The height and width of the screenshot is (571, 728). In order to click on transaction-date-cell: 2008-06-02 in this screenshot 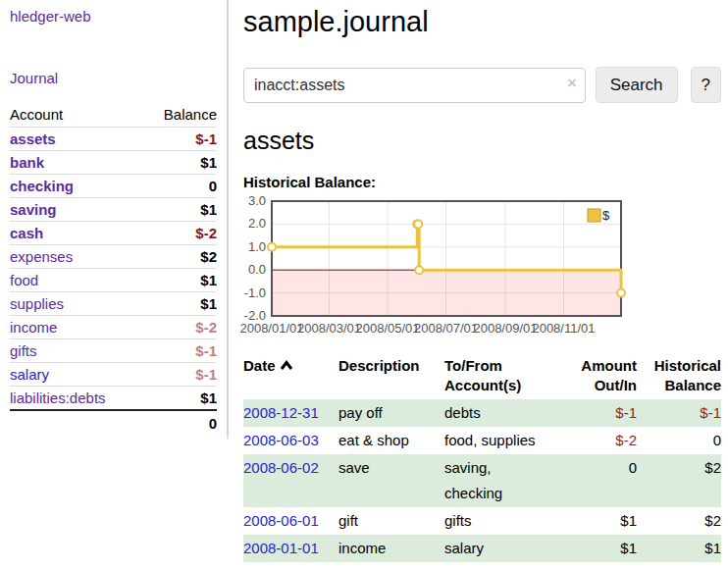, I will do `click(290, 481)`.